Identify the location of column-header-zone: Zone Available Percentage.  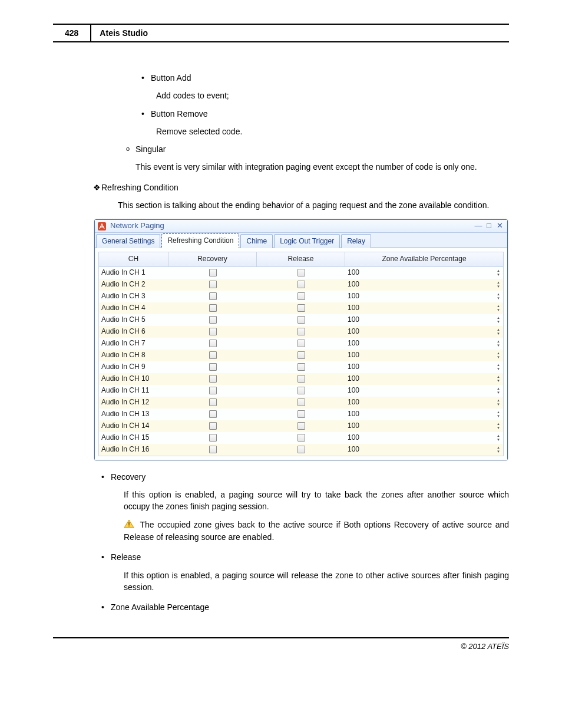
(424, 259).